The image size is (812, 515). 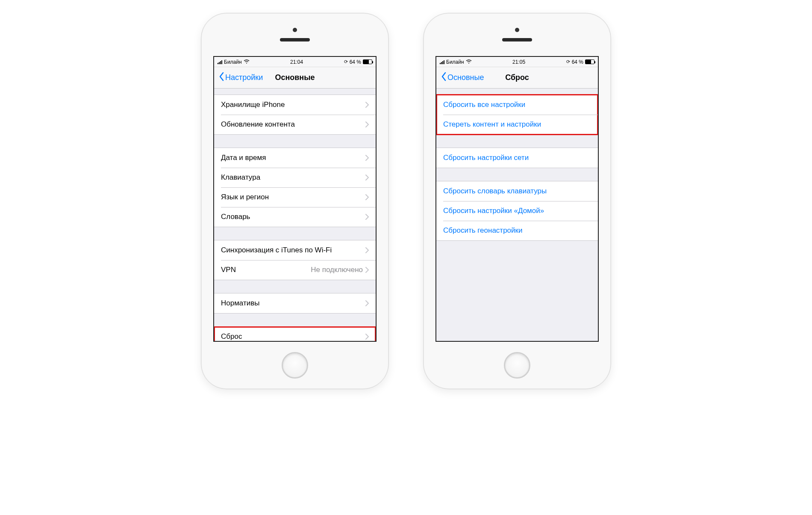 I want to click on settings-group: СбросВыключить, so click(x=295, y=334).